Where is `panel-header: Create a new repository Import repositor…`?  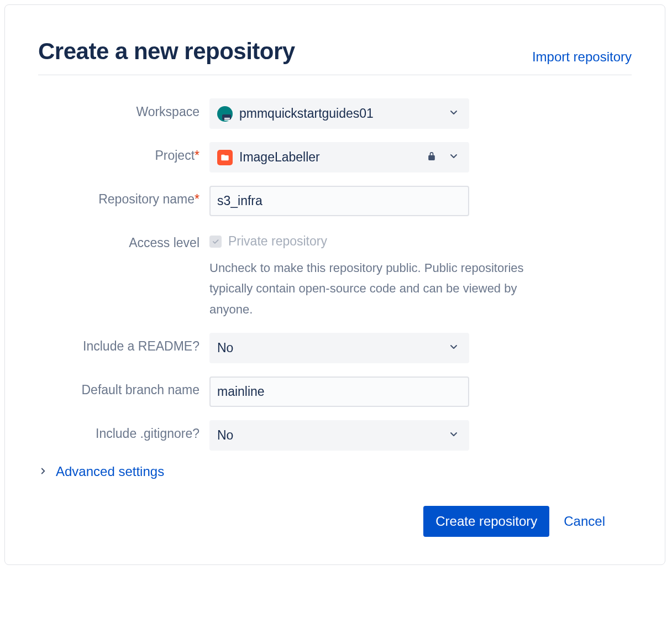
panel-header: Create a new repository Import repositor… is located at coordinates (335, 56).